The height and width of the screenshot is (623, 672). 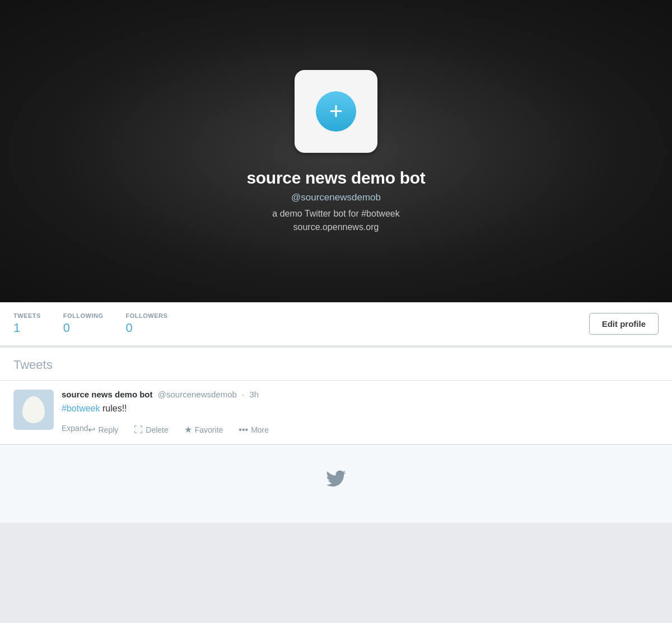 I want to click on stat-following-label: FOLLOWING, so click(x=83, y=316).